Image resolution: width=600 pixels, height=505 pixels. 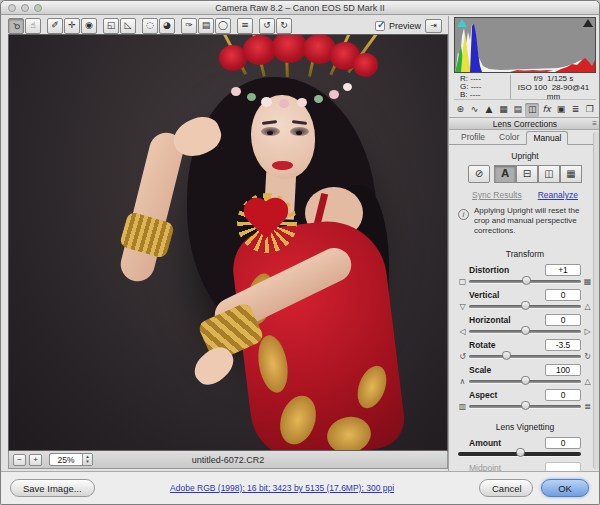 What do you see at coordinates (189, 26) in the screenshot?
I see `adjustment-brush-tool: ✑` at bounding box center [189, 26].